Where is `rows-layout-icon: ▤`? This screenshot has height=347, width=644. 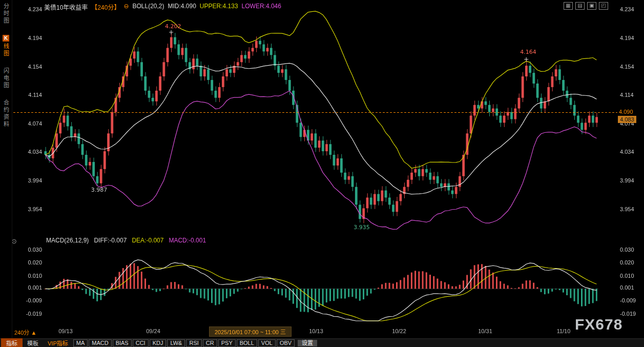 rows-layout-icon: ▤ is located at coordinates (580, 6).